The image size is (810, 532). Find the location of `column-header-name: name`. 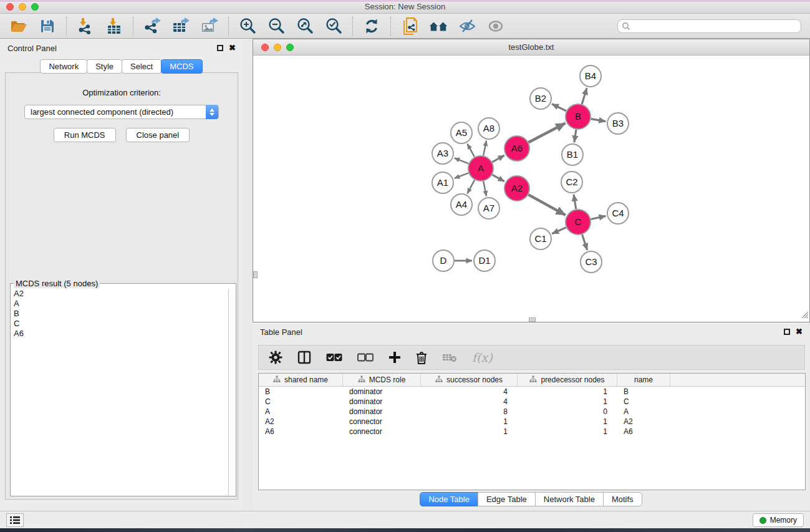

column-header-name: name is located at coordinates (644, 380).